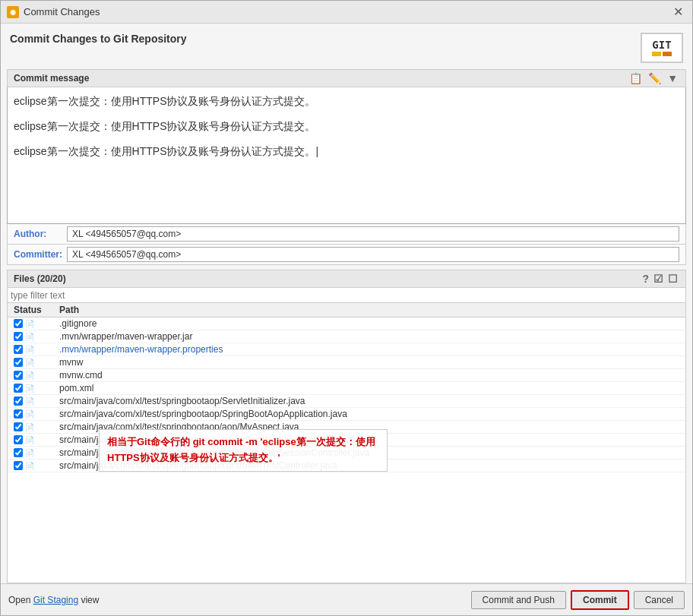 The width and height of the screenshot is (693, 616). I want to click on file-row: 📄.gitignore, so click(346, 324).